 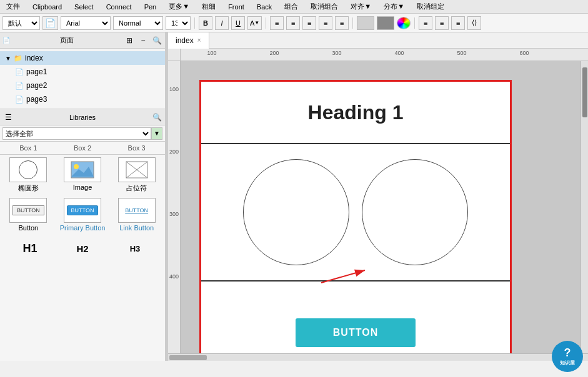 I want to click on weight-select: Normal, so click(x=138, y=23).